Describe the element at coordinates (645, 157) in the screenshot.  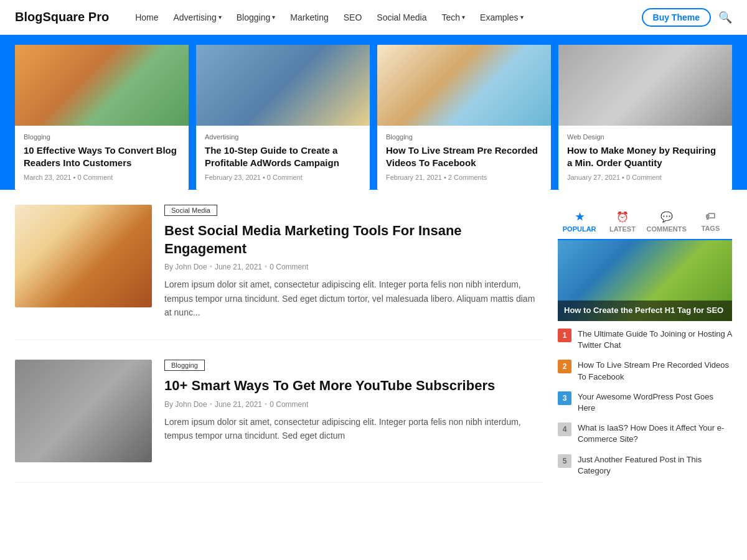
I see `hero-card-title: How to Make Money by Requiring a Min. Or…` at that location.